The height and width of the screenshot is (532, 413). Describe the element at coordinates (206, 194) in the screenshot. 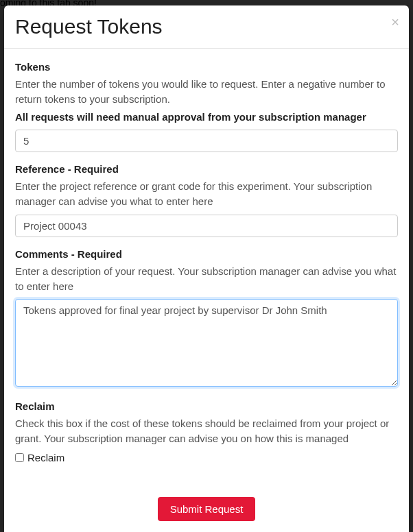

I see `reference-help: Enter the project reference or grant cod…` at that location.